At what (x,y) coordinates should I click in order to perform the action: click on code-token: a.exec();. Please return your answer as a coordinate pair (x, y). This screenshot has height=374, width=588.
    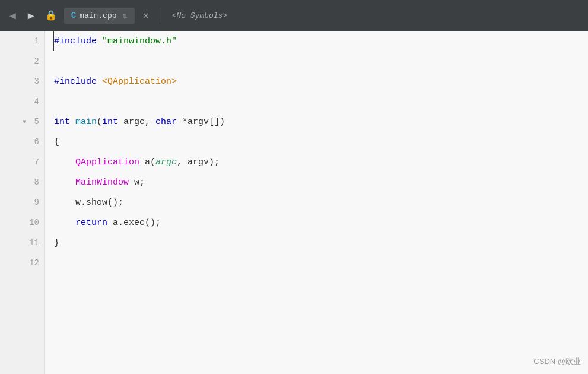
    Looking at the image, I should click on (134, 223).